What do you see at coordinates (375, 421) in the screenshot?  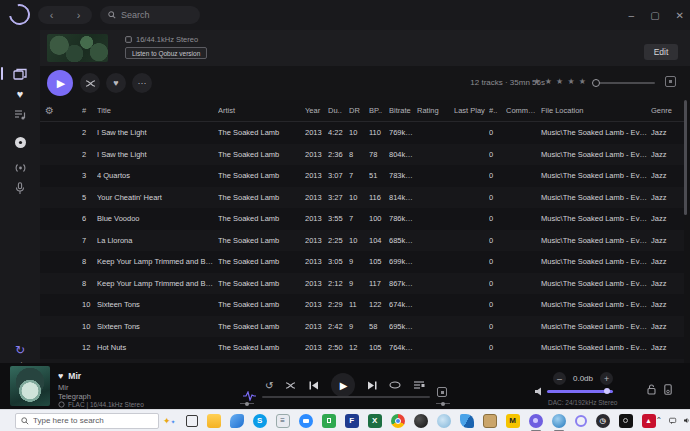 I see `excel-icon: X` at bounding box center [375, 421].